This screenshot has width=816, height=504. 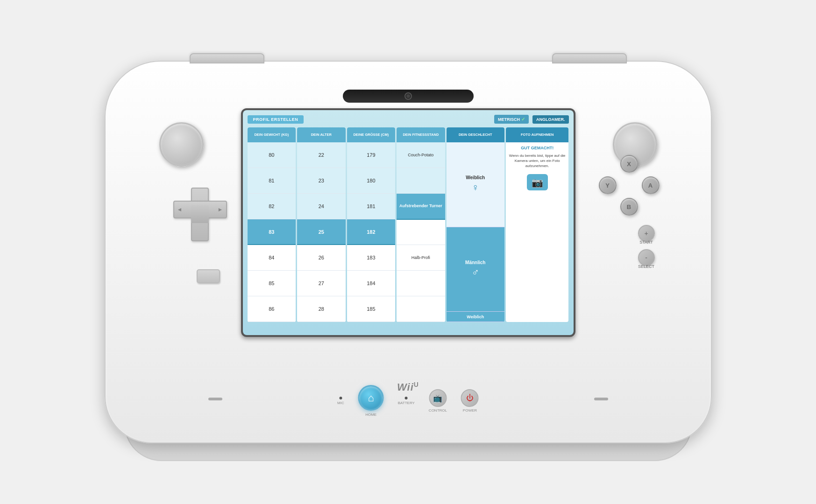 What do you see at coordinates (321, 258) in the screenshot?
I see `age-cell-26: 26` at bounding box center [321, 258].